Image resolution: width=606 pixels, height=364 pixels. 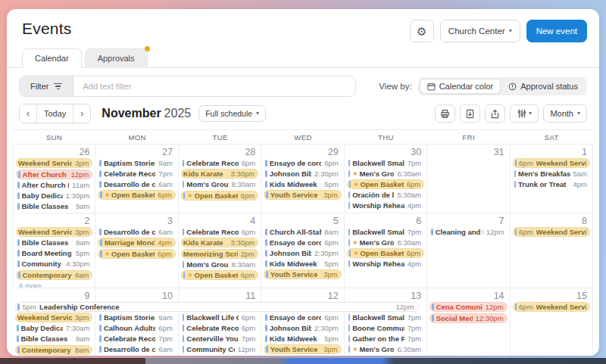 What do you see at coordinates (220, 339) in the screenshot?
I see `event-item: Centerville Youn...7pm` at bounding box center [220, 339].